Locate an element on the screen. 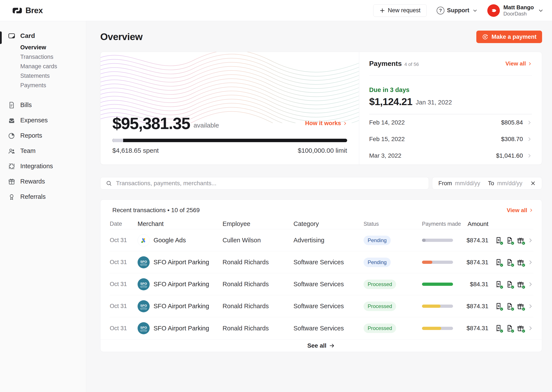 This screenshot has height=392, width=552. col-amount: Amount is located at coordinates (472, 224).